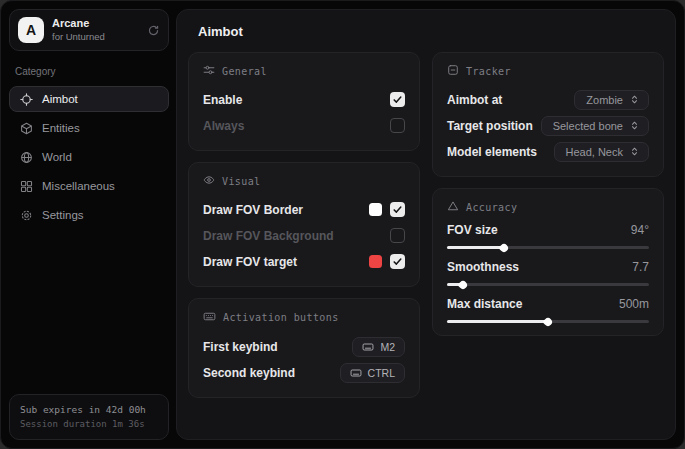  What do you see at coordinates (398, 236) in the screenshot?
I see `fov-background-checkbox` at bounding box center [398, 236].